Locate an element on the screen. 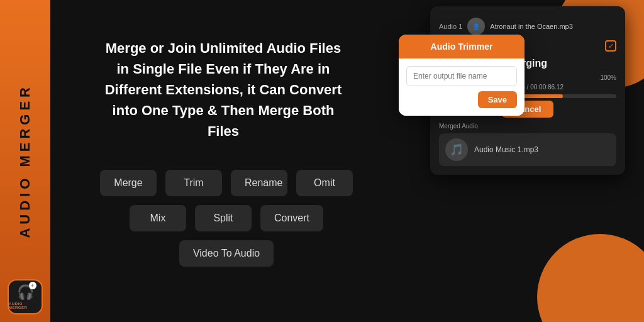 This screenshot has height=322, width=644. audio-1-filename: Atronaut in the Ocaen.mp3 is located at coordinates (531, 26).